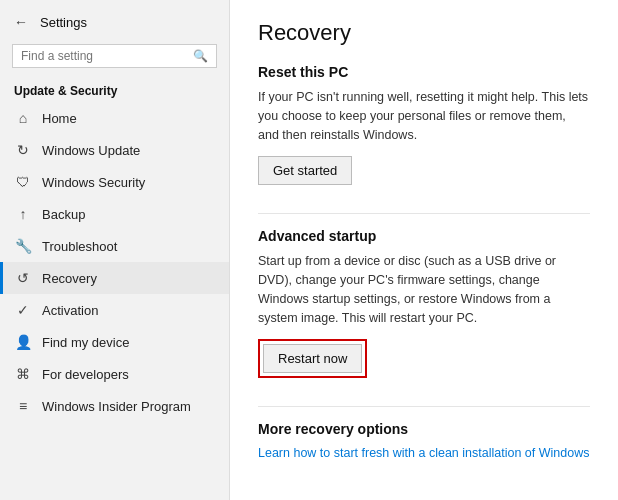 Image resolution: width=618 pixels, height=500 pixels. Describe the element at coordinates (424, 116) in the screenshot. I see `reset-section-desc: If your PC isn't running well, resetting…` at that location.